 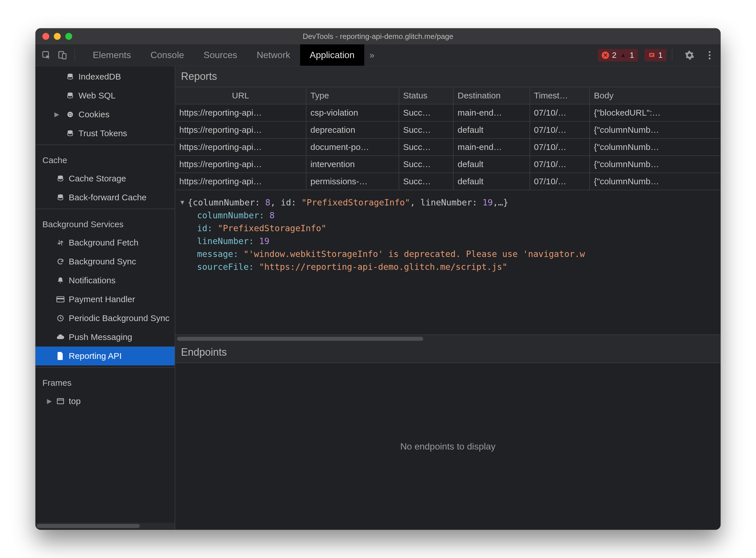 I want to click on tab-label: Console, so click(x=167, y=55).